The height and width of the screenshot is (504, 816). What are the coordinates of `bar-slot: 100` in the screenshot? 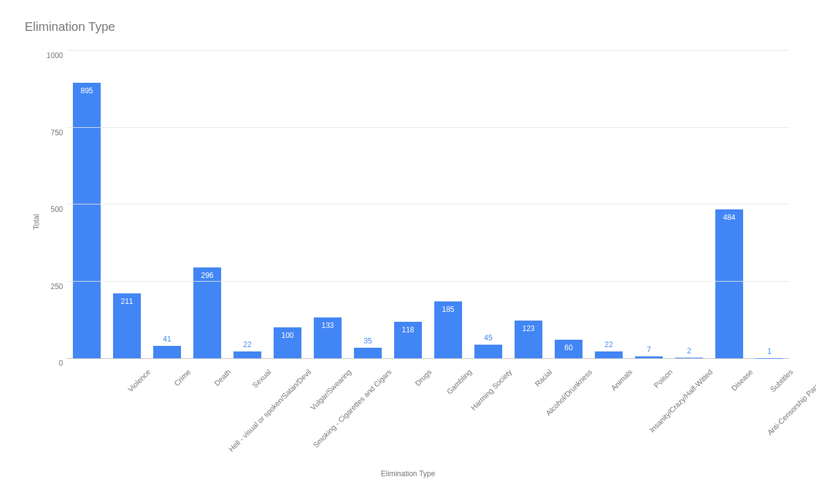 It's located at (288, 205).